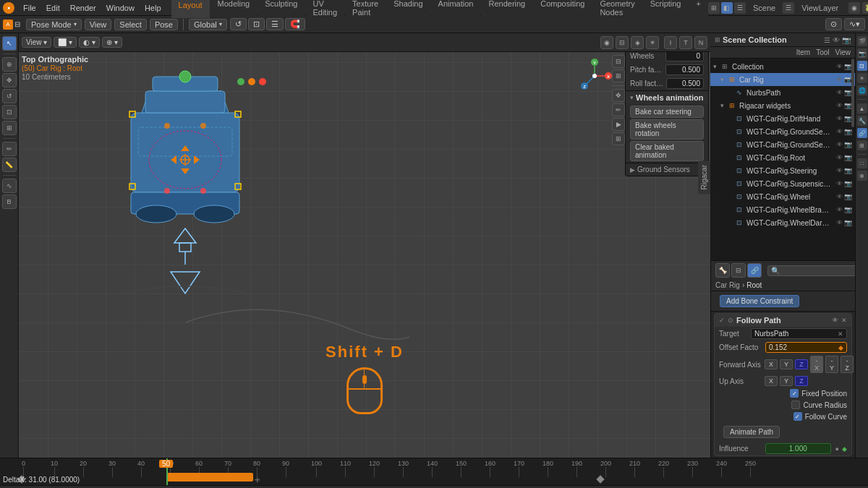 The width and height of the screenshot is (868, 488). What do you see at coordinates (595, 77) in the screenshot?
I see `viewport-gizmo: Y X Z` at bounding box center [595, 77].